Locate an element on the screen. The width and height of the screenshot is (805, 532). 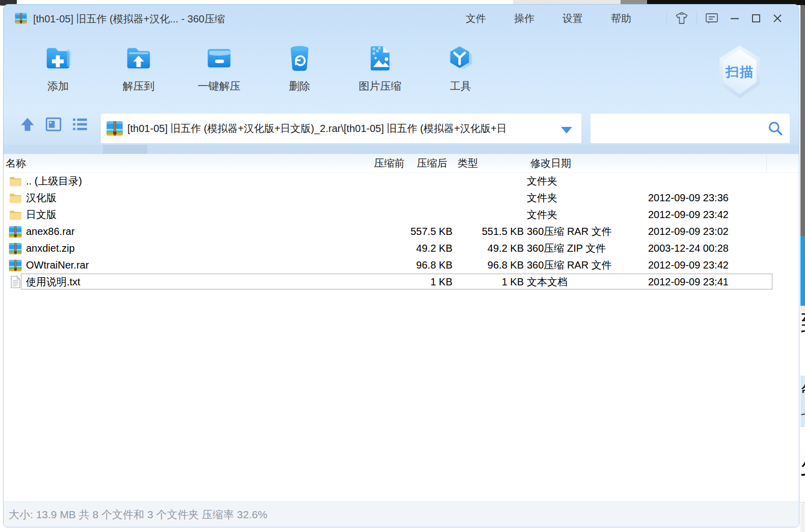
address-bar: [th01-05] 旧五作 (模拟器+汉化版+日文版)_2.rar\[th01-… is located at coordinates (341, 128).